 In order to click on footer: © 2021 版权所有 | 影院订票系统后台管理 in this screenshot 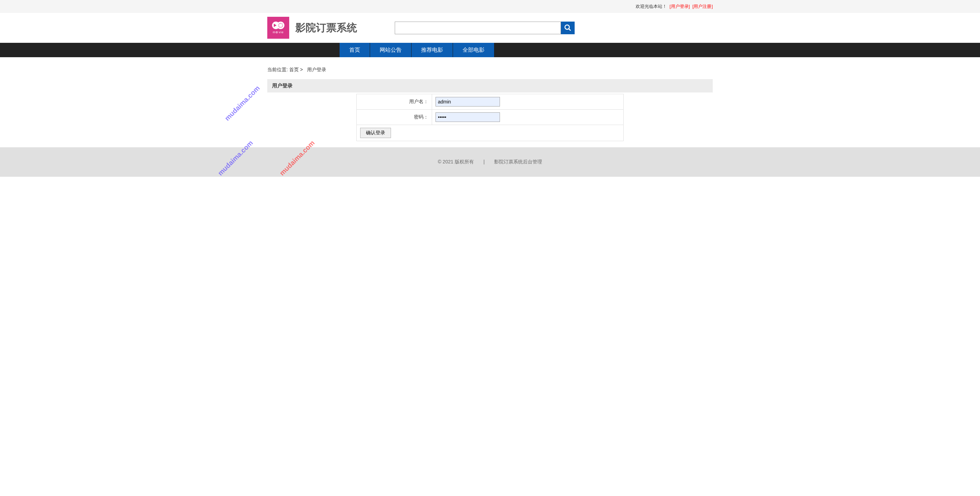, I will do `click(490, 162)`.